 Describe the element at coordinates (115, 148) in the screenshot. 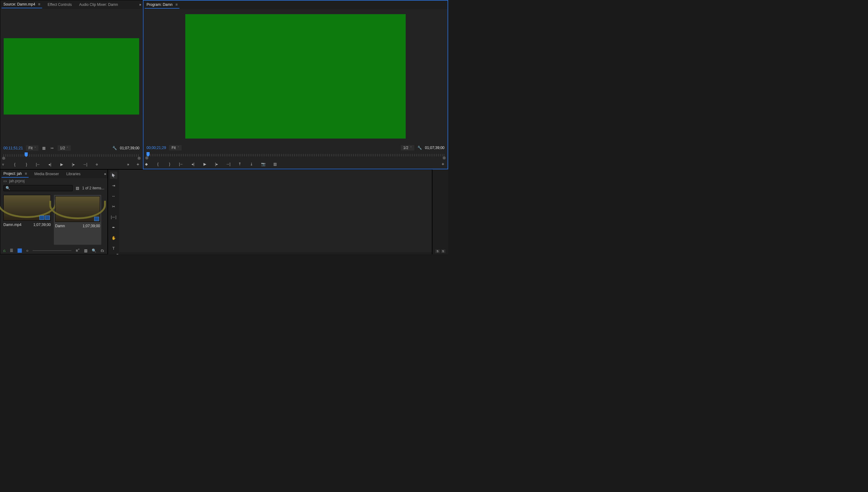

I see `source-settings-icon: 🔧` at that location.